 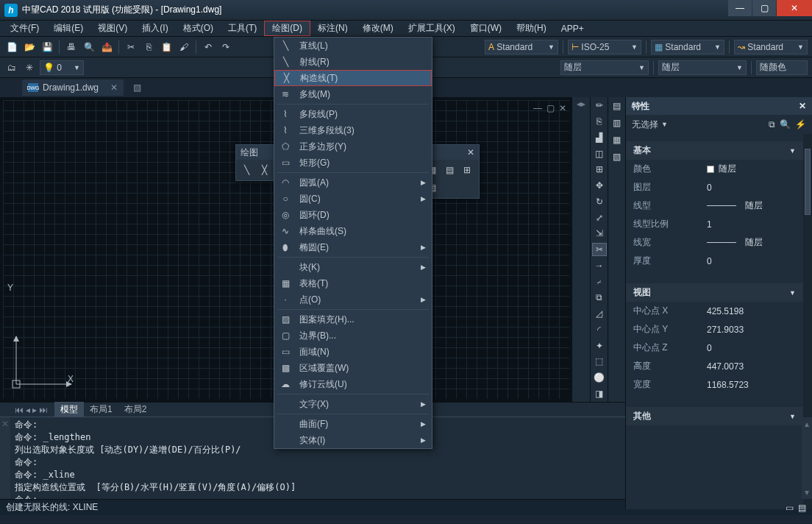 I want to click on layout-tab: 布局1, so click(x=102, y=409).